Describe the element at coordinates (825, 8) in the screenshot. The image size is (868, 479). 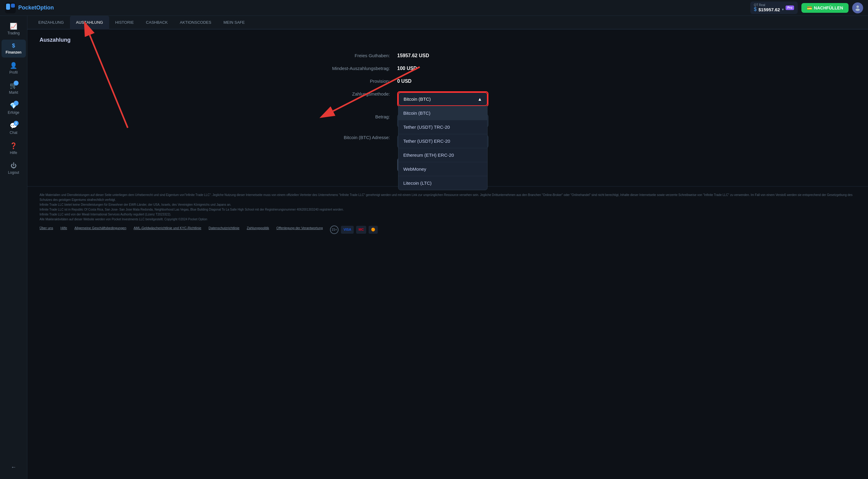
I see `deposit-button: 💳 NACHFÜLLEN` at that location.